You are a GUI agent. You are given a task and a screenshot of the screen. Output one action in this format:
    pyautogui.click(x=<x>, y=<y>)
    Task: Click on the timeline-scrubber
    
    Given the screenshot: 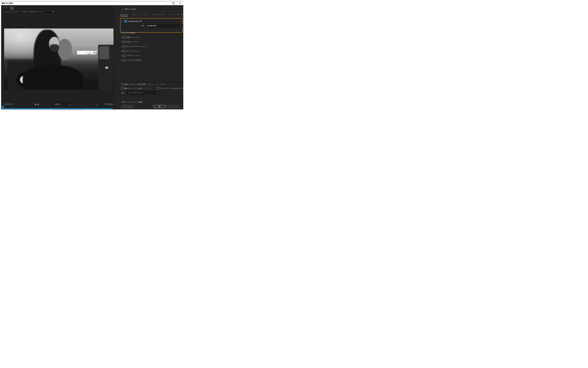 What is the action you would take?
    pyautogui.click(x=57, y=109)
    